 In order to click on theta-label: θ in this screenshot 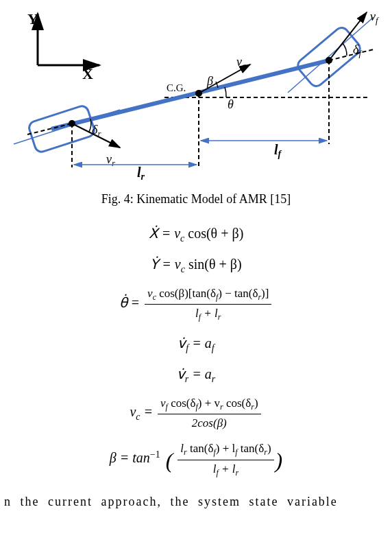, I will do `click(230, 104)`.